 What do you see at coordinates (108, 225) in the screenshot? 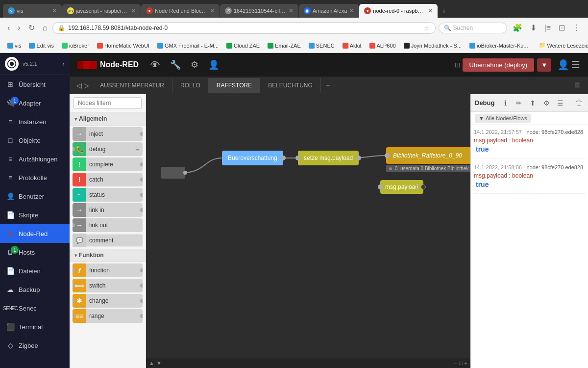
I see `palette-node-linkout: → link out` at bounding box center [108, 225].